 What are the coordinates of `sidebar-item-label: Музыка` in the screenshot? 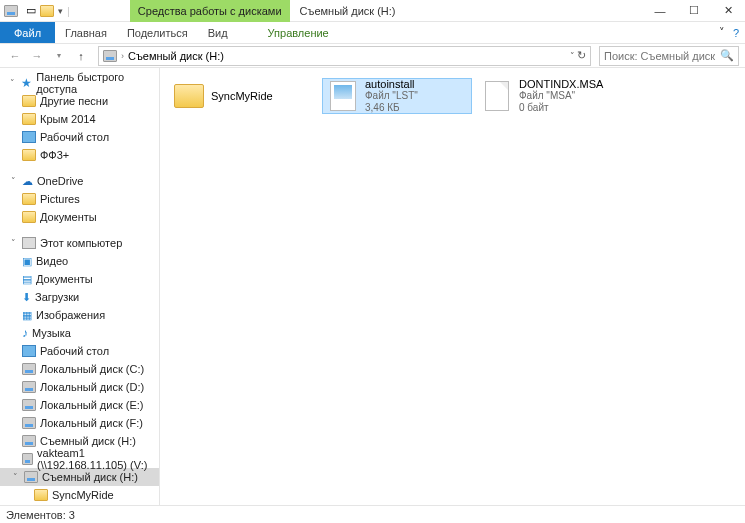 It's located at (52, 333).